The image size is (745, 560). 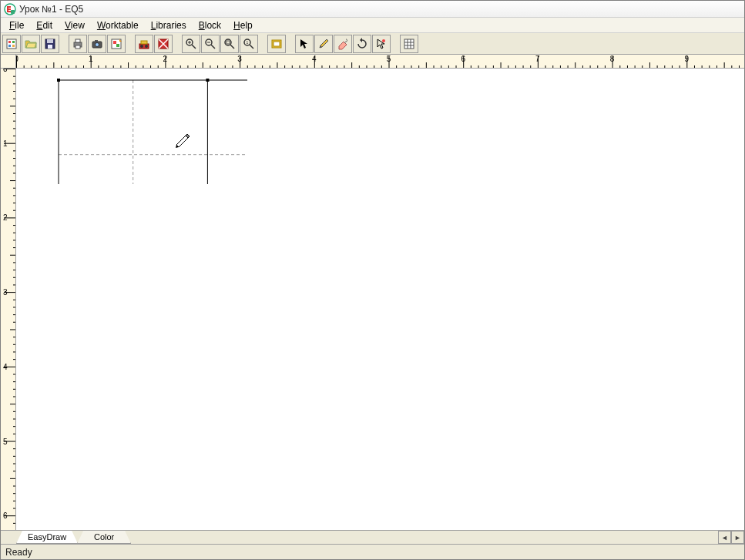 What do you see at coordinates (687, 59) in the screenshot?
I see `hruler-label: 9` at bounding box center [687, 59].